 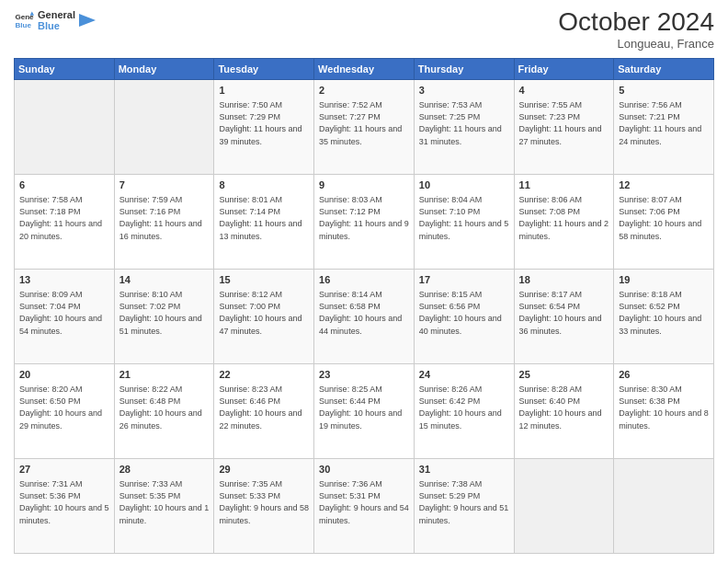 What do you see at coordinates (165, 313) in the screenshot?
I see `day-info: Sunrise: 8:10 AM Sunset: 7:02 PM Dayligh…` at bounding box center [165, 313].